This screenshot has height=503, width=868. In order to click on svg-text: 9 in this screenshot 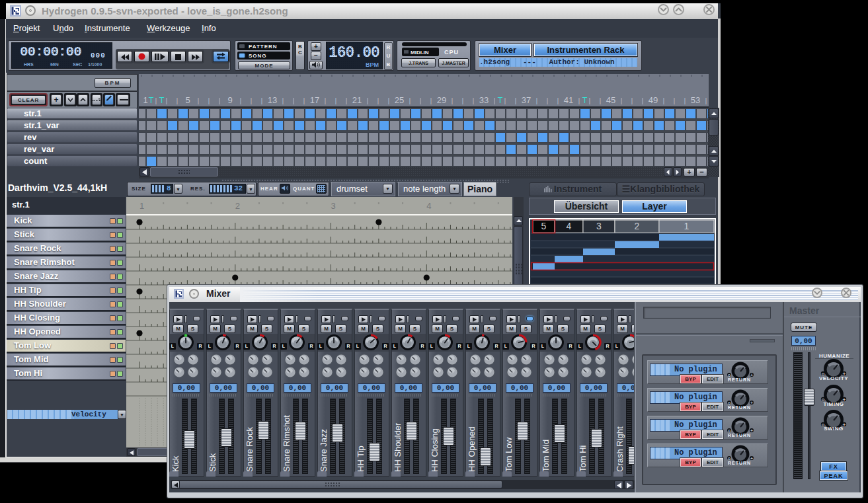, I will do `click(230, 100)`.